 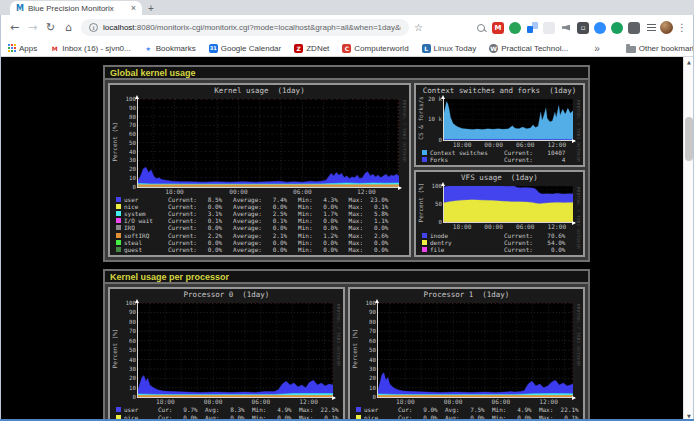 What do you see at coordinates (500, 202) in the screenshot?
I see `plot-row: Percent (%)050100RRDTOOL / TOBI OETIKER` at bounding box center [500, 202].